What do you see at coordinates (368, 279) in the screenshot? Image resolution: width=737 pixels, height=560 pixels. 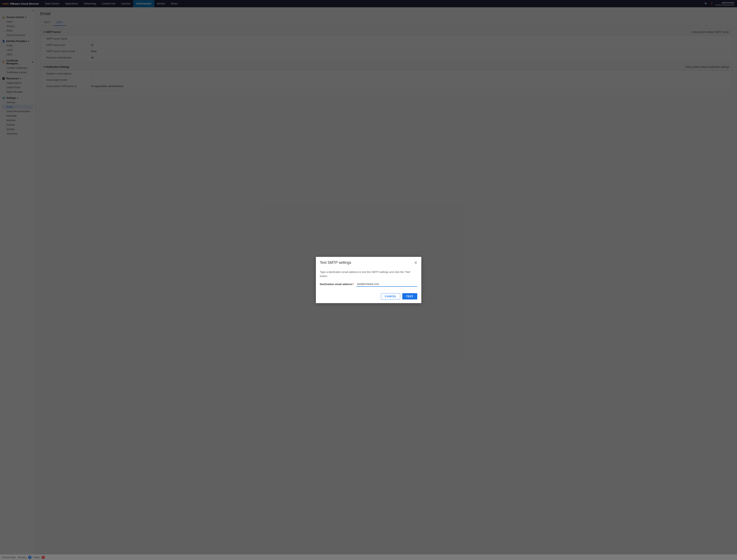 I see `modal-body: Type a destination email address to test…` at bounding box center [368, 279].